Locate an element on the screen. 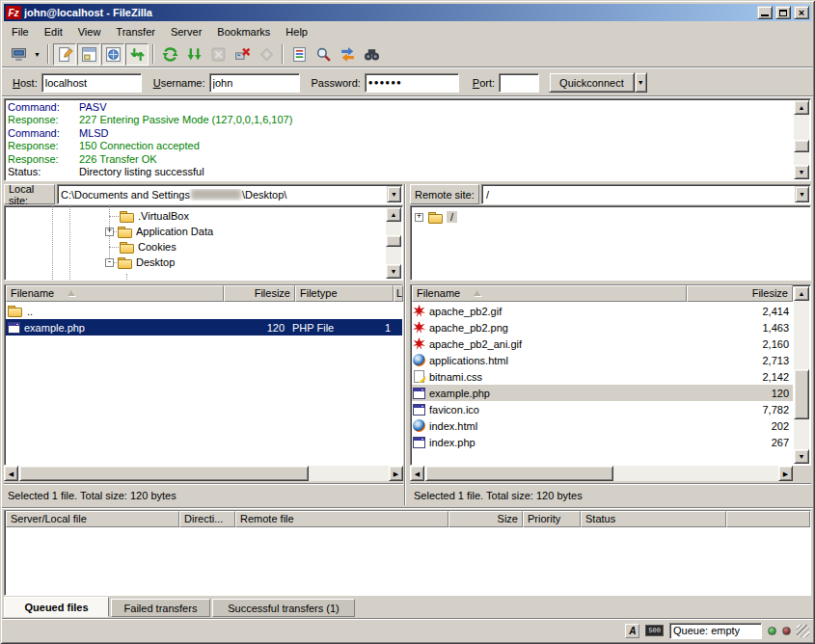 The height and width of the screenshot is (644, 815). column-header-filetype: Filetype is located at coordinates (344, 293).